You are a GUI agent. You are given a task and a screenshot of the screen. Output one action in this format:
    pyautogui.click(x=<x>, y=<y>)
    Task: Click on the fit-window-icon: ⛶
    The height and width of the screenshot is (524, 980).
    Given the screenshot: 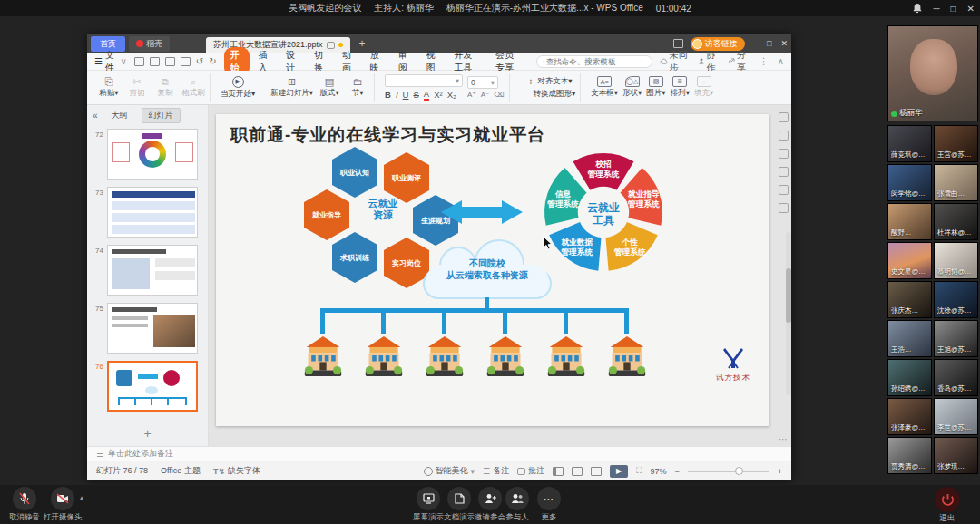 What is the action you would take?
    pyautogui.click(x=639, y=471)
    